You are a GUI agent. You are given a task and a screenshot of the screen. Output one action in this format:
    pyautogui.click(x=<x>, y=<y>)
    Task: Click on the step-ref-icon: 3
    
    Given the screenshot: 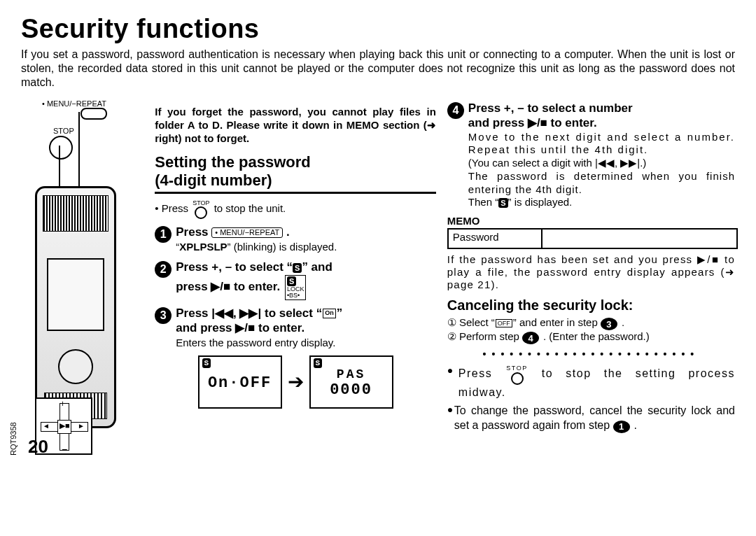 What is the action you would take?
    pyautogui.click(x=609, y=324)
    